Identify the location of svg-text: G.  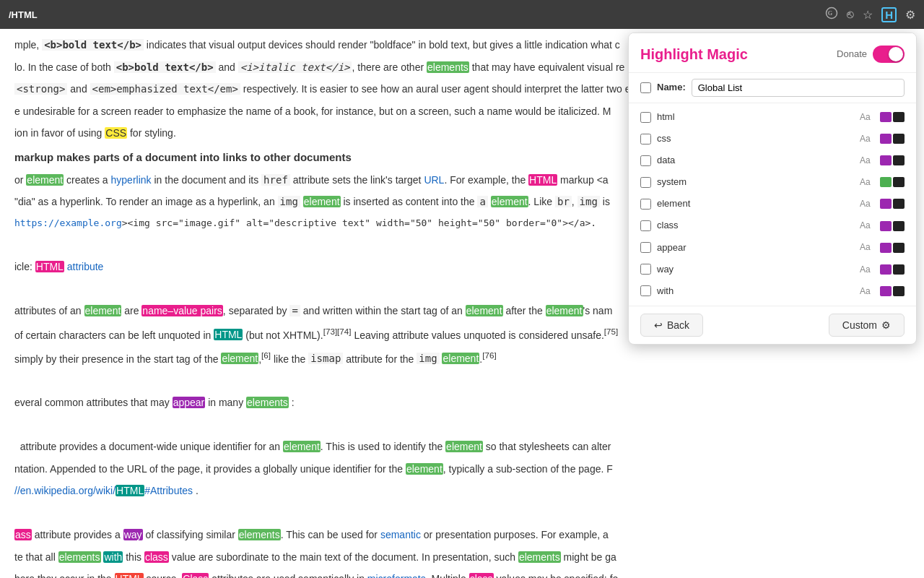
(830, 13).